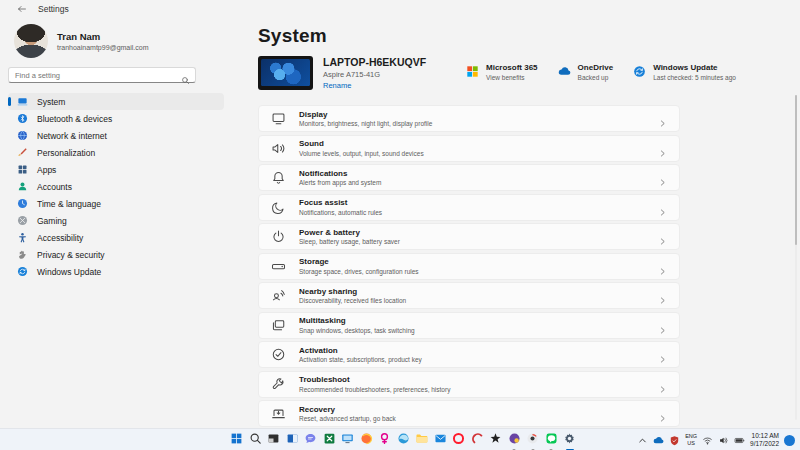  Describe the element at coordinates (22, 254) in the screenshot. I see `privacy-security-icon` at that location.